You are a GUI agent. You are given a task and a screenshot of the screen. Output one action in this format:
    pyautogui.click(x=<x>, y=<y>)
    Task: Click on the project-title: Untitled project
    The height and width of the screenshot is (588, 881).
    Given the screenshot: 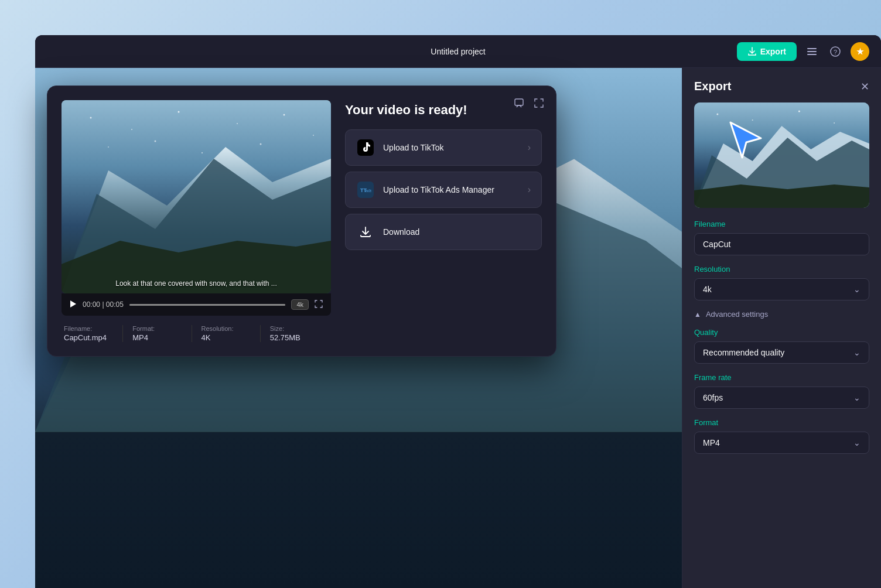 What is the action you would take?
    pyautogui.click(x=458, y=52)
    